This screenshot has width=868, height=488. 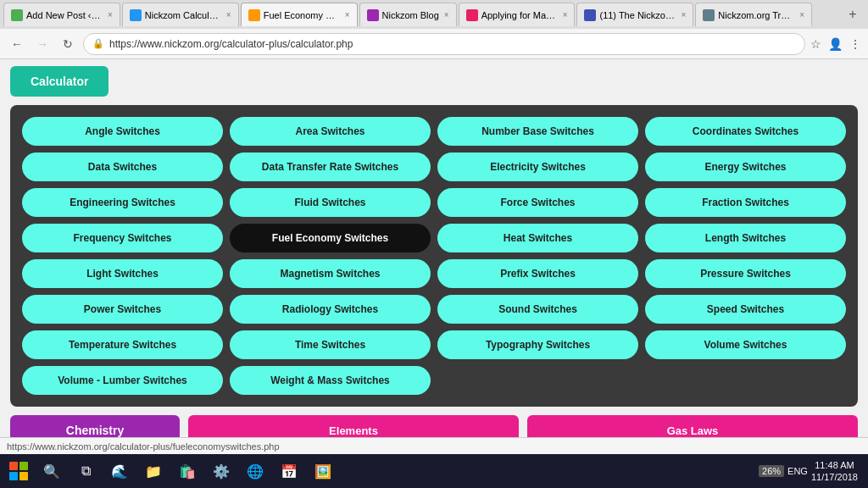 I want to click on switch-btn-17: Magnetism Switches, so click(x=331, y=274).